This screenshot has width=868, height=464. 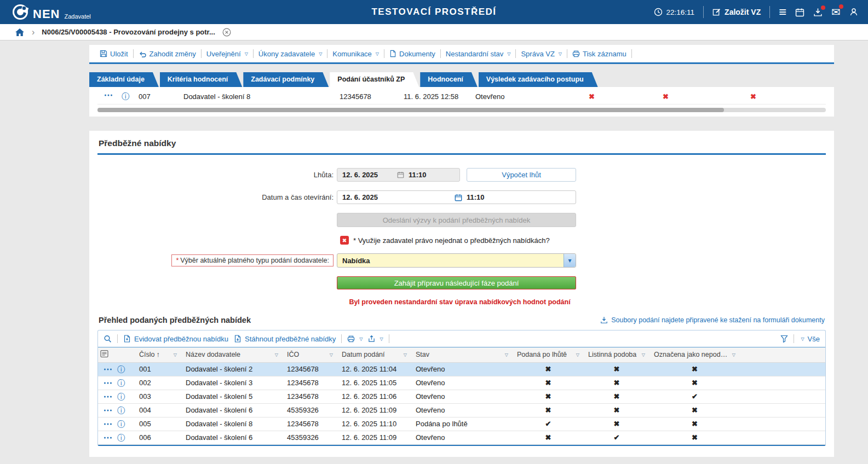 I want to click on files-download-link: Soubory podání najdete připravené ke sta…, so click(x=712, y=320).